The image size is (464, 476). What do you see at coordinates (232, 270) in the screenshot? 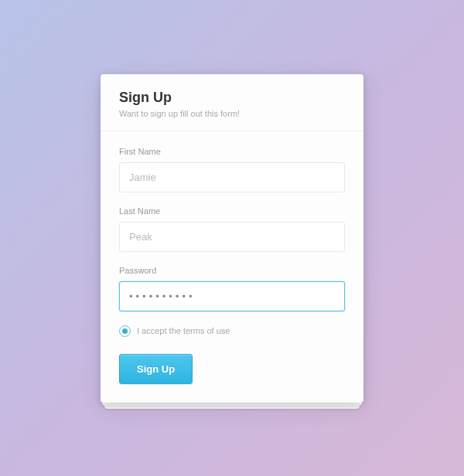
I see `password-label: Password` at bounding box center [232, 270].